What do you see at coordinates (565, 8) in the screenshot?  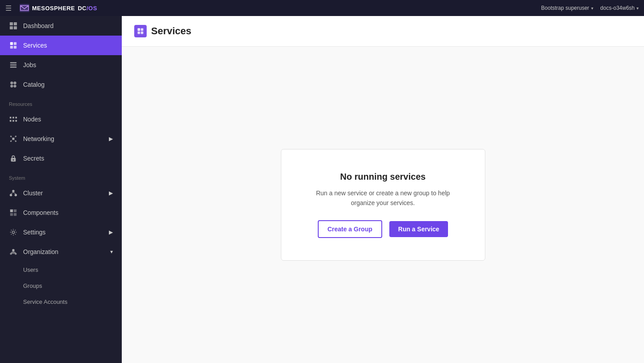 I see `user-name: Bootstrap superuser` at bounding box center [565, 8].